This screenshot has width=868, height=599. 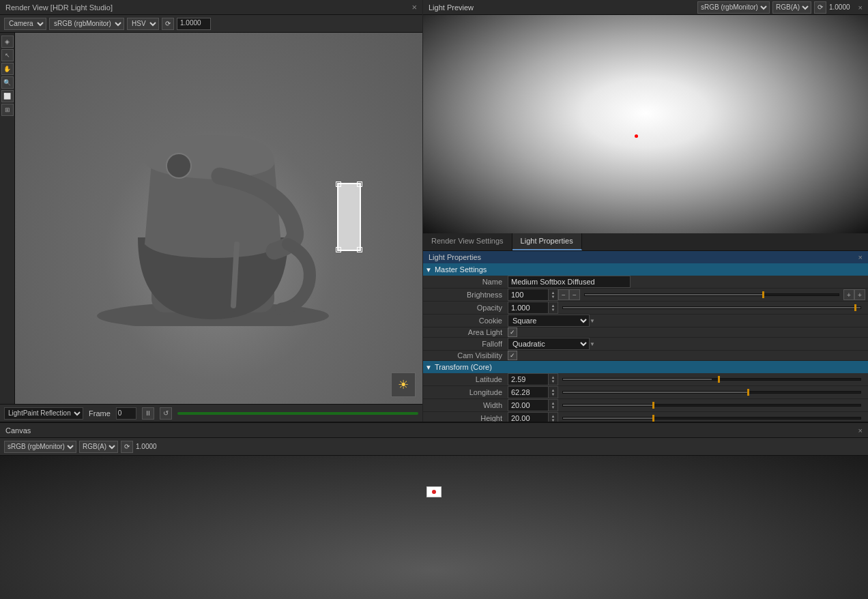 I want to click on latitude-label: Latitude, so click(x=467, y=379).